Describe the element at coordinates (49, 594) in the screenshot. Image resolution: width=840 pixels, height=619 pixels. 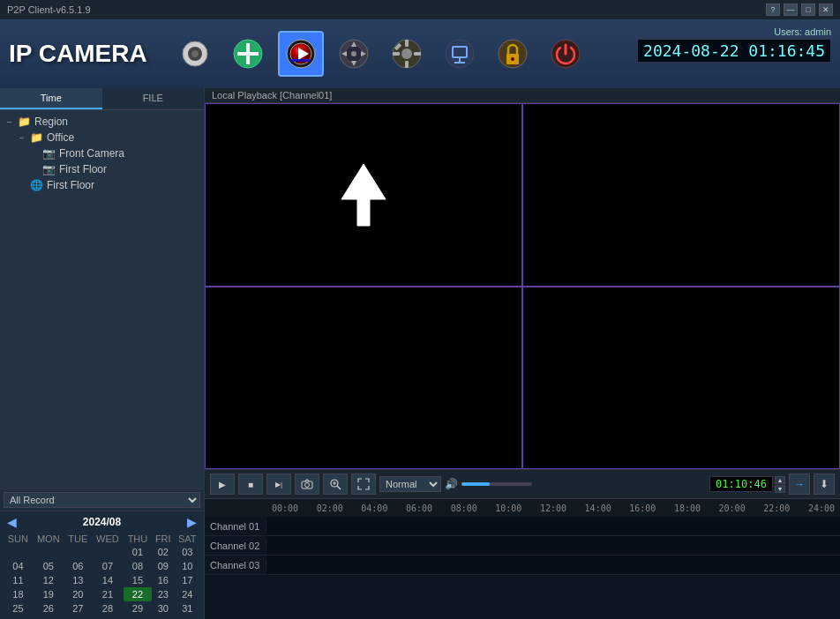
I see `calendar-day: 19` at that location.